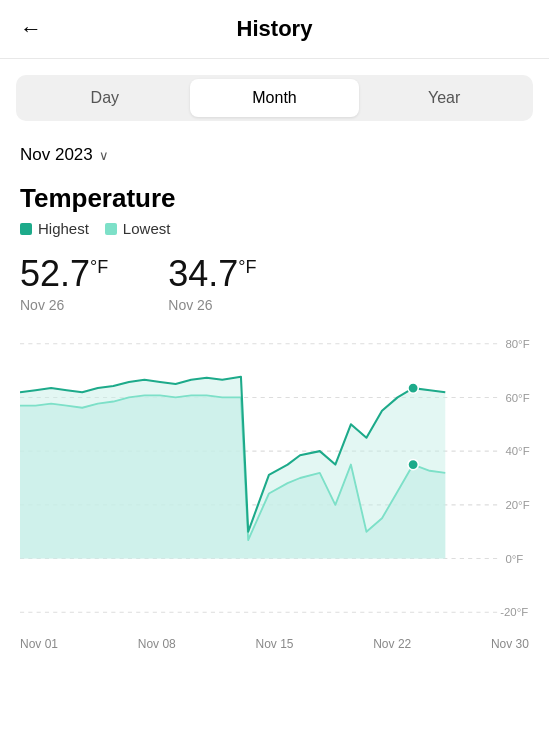  I want to click on svg-text: 60°F, so click(517, 398).